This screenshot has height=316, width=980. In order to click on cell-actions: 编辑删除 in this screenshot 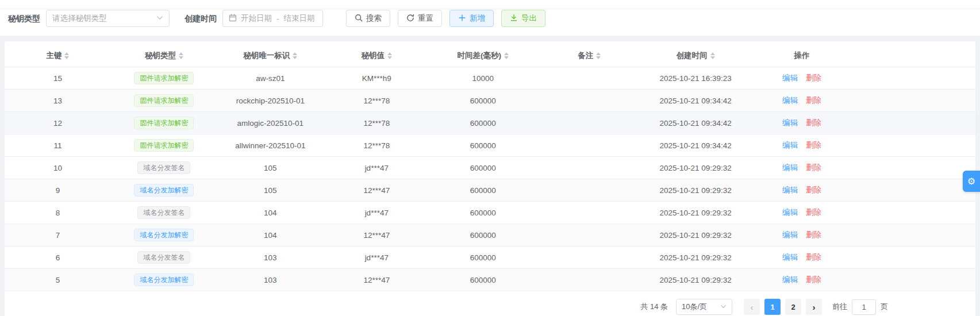, I will do `click(802, 78)`.